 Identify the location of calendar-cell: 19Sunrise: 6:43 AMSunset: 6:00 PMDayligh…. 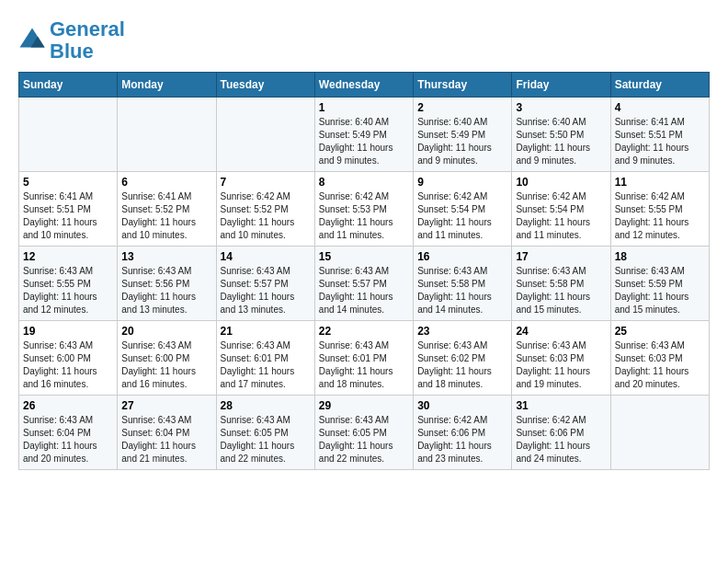
(68, 359).